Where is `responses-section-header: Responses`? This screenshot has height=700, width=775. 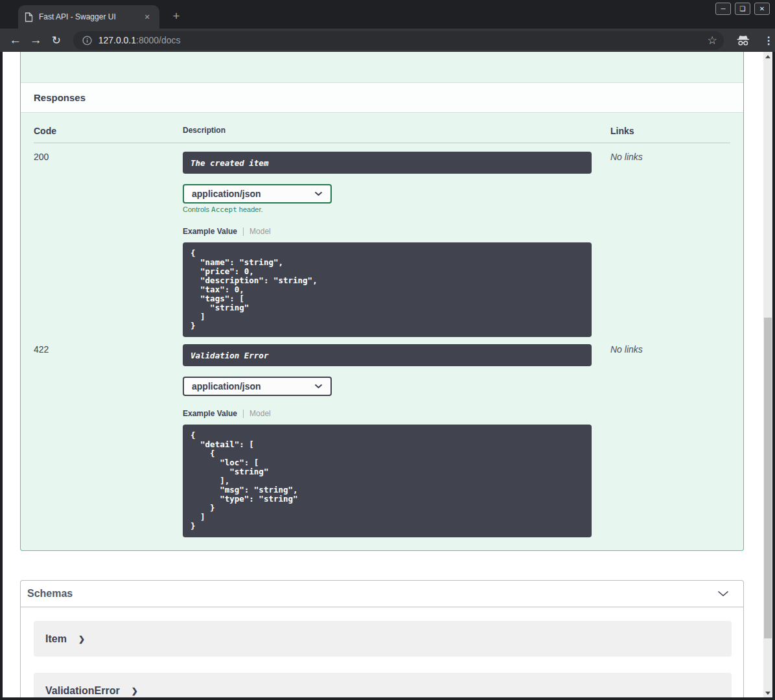
responses-section-header: Responses is located at coordinates (382, 97).